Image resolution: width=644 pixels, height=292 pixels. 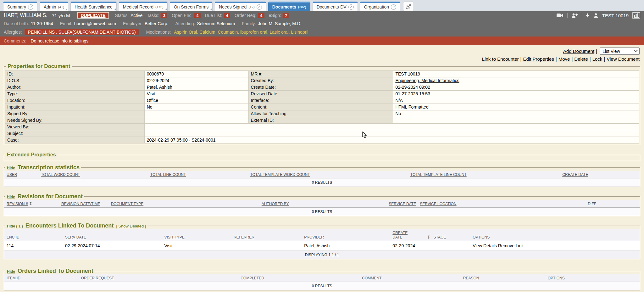 I want to click on table-header-row: USER TOTAL WORD COUNT TOTAL LINE COUNT T…, so click(x=322, y=175).